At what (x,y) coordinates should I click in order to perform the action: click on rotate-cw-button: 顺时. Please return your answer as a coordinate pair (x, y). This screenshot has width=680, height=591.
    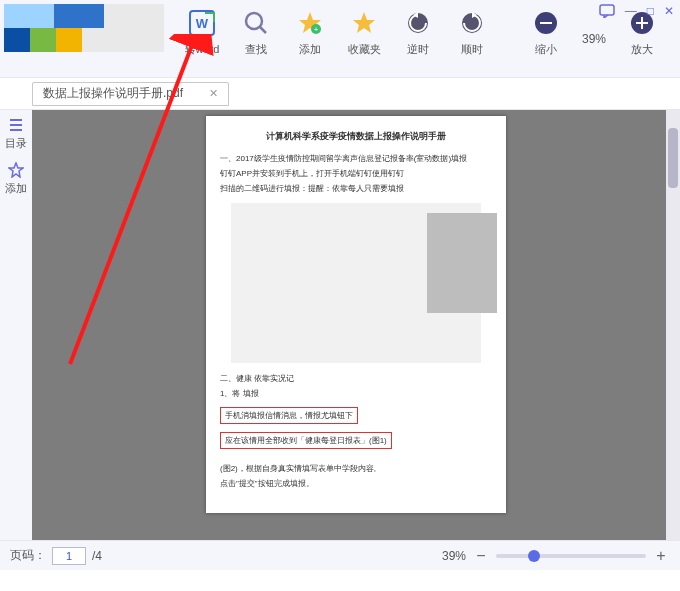
    Looking at the image, I should click on (472, 32).